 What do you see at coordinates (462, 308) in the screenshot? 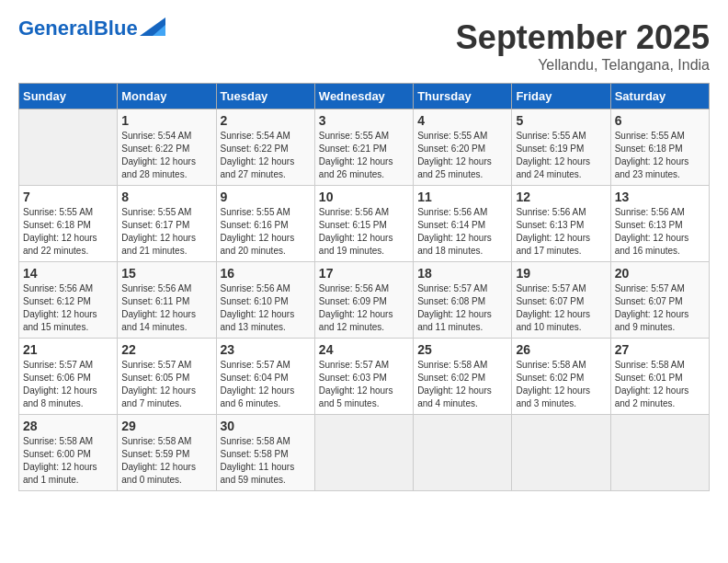
I see `day-info: Sunrise: 5:57 AM Sunset: 6:08 PM Dayligh…` at bounding box center [462, 308].